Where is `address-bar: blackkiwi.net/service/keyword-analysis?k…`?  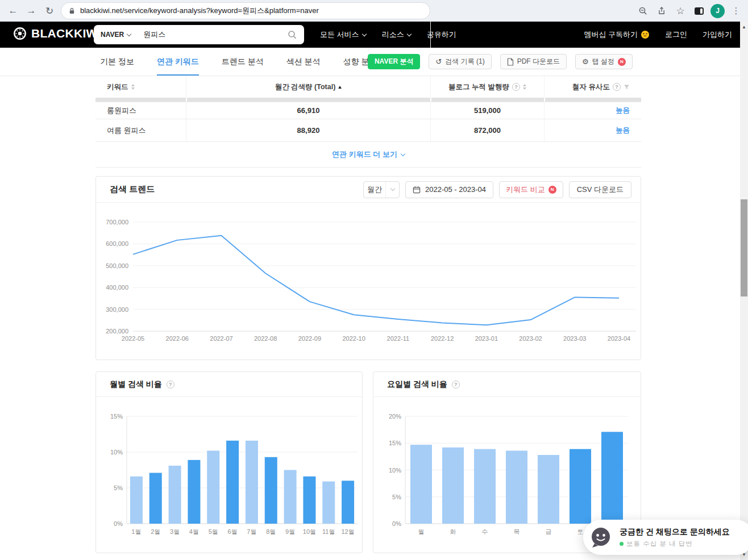 address-bar: blackkiwi.net/service/keyword-analysis?k… is located at coordinates (246, 11).